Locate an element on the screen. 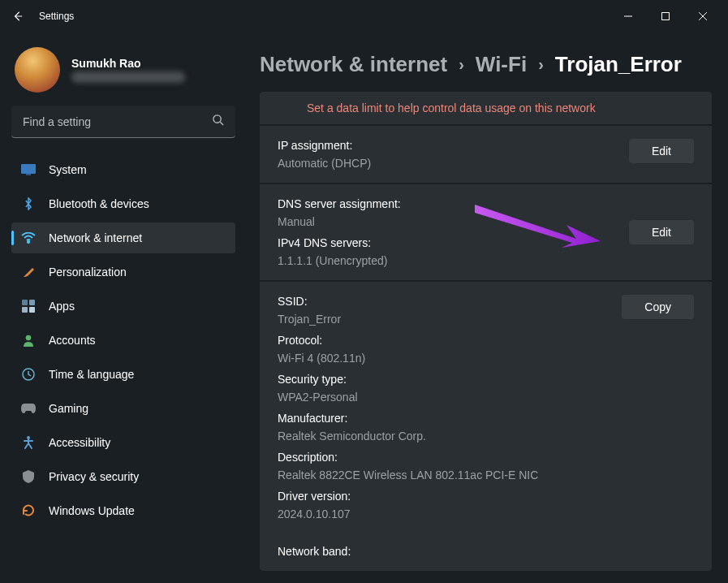  sidebar-item-label: Apps is located at coordinates (62, 306).